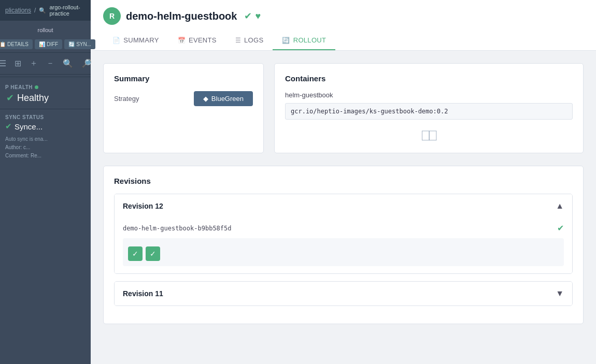 This screenshot has height=364, width=596. I want to click on revision-11-chevron-icon: ▼, so click(560, 294).